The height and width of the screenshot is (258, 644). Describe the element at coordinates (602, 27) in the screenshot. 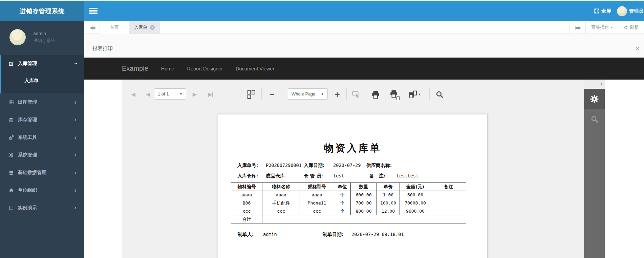

I see `tab-operations-button: 页签操作 ▾` at that location.